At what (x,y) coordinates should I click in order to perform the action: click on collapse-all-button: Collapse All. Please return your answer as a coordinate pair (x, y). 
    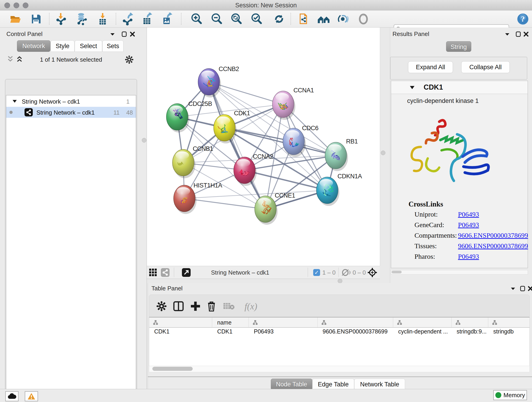
    Looking at the image, I should click on (486, 67).